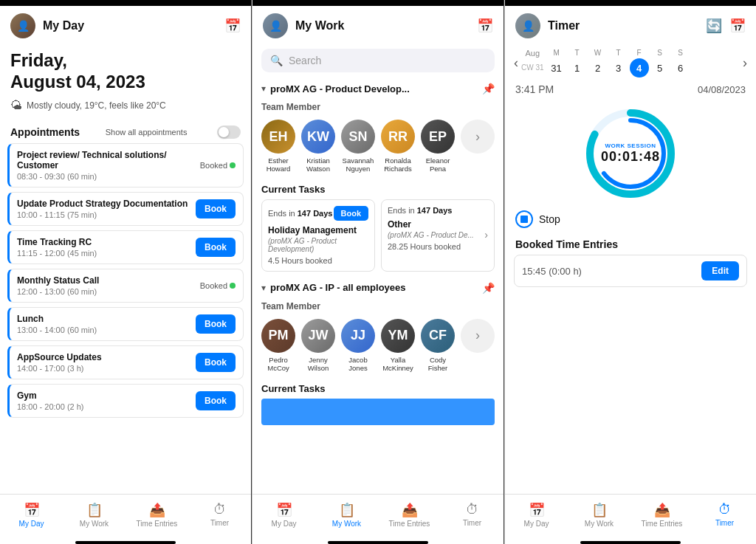 Image resolution: width=756 pixels, height=544 pixels. Describe the element at coordinates (398, 345) in the screenshot. I see `team-member-yalla: YM YallaMcKinney` at that location.